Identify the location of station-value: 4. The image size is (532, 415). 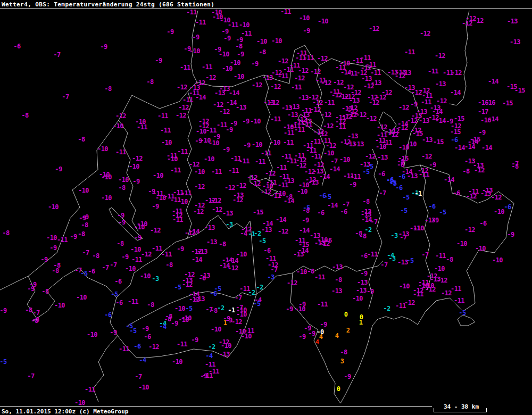
(317, 342).